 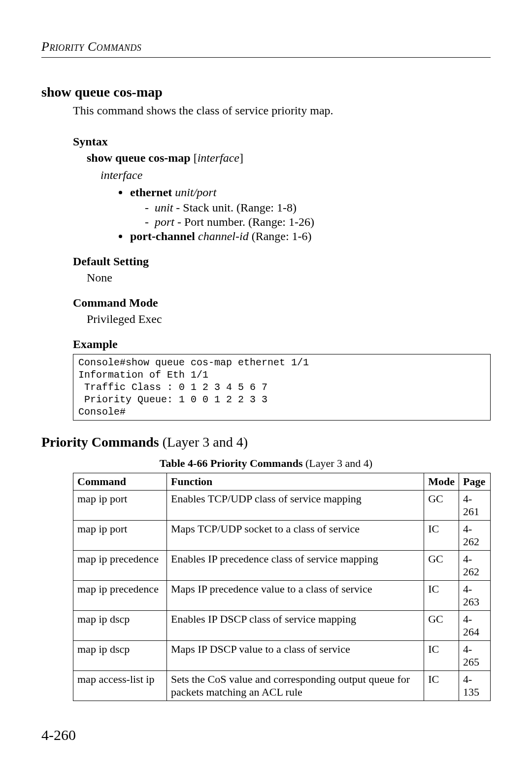 What do you see at coordinates (266, 442) in the screenshot?
I see `section-heading: Priority Commands (Layer 3 and 4)` at bounding box center [266, 442].